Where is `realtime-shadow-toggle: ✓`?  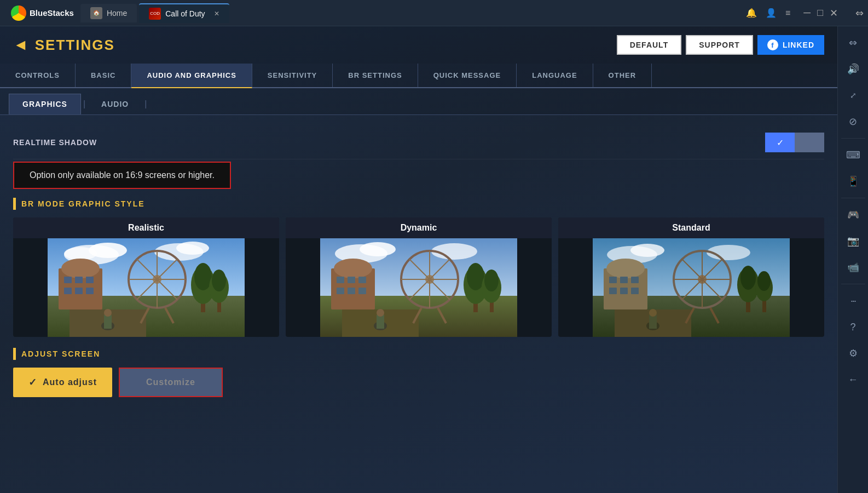 realtime-shadow-toggle: ✓ is located at coordinates (795, 142).